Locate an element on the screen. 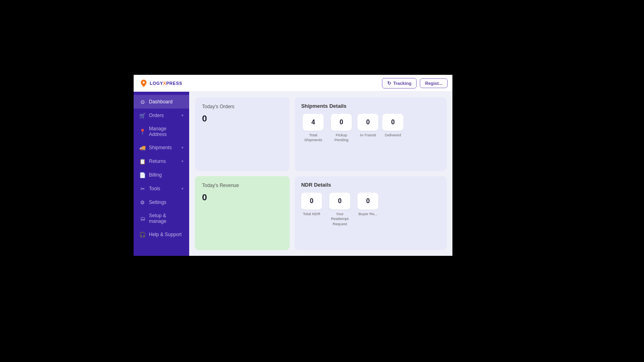 The width and height of the screenshot is (644, 362). reattempt-stat: 0 Your Reattempt Request is located at coordinates (340, 210).